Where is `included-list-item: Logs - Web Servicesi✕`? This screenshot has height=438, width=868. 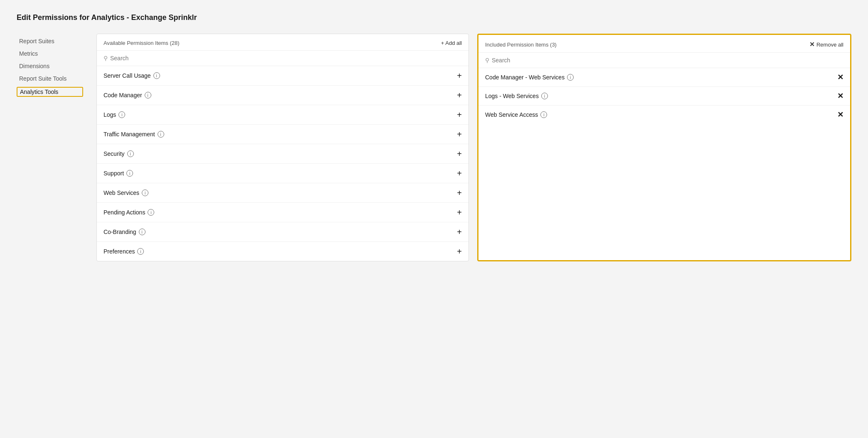
included-list-item: Logs - Web Servicesi✕ is located at coordinates (664, 96).